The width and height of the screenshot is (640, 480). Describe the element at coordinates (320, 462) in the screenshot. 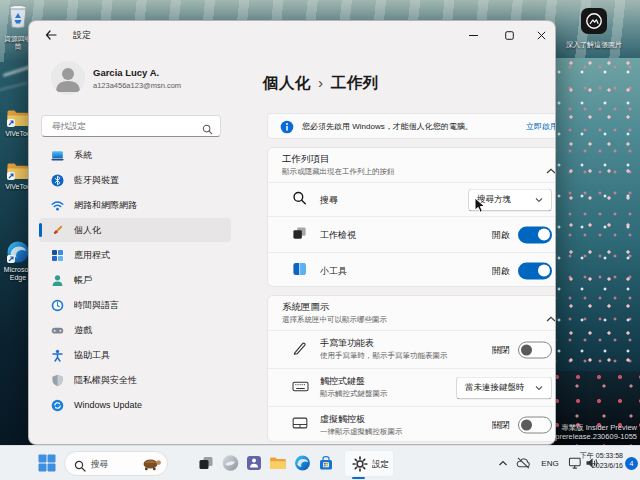

I see `taskbar: 搜尋` at that location.